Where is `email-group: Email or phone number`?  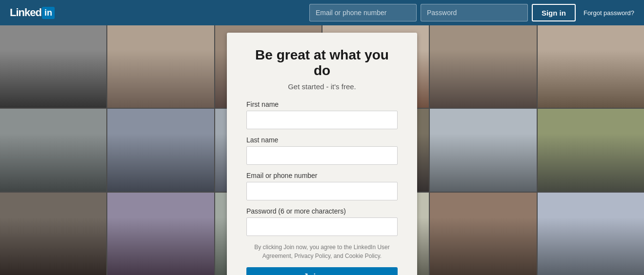
email-group: Email or phone number is located at coordinates (322, 186).